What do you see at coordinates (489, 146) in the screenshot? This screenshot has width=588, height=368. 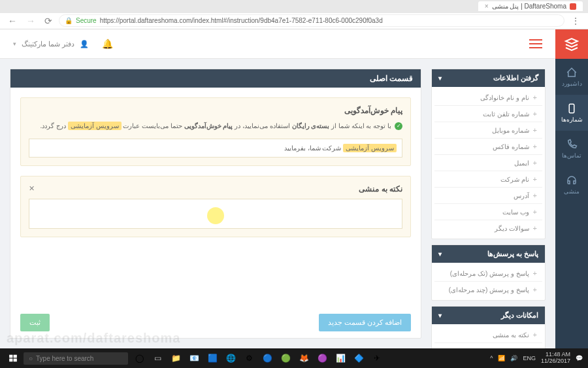 I see `info-item: +شماره فاکس` at bounding box center [489, 146].